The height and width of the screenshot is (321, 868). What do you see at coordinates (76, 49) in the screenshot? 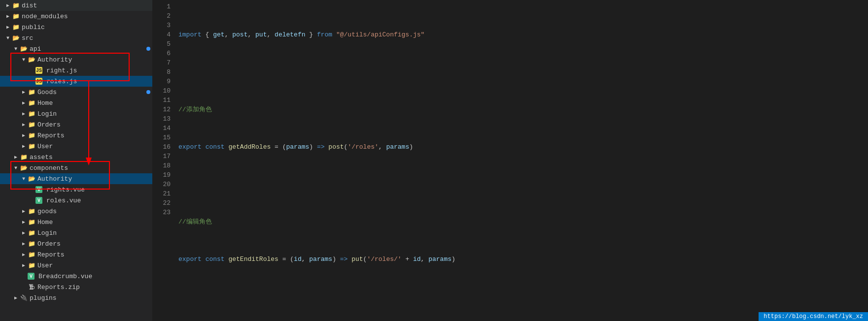
I see `tree-item-api: ▼ 📂 api` at bounding box center [76, 49].